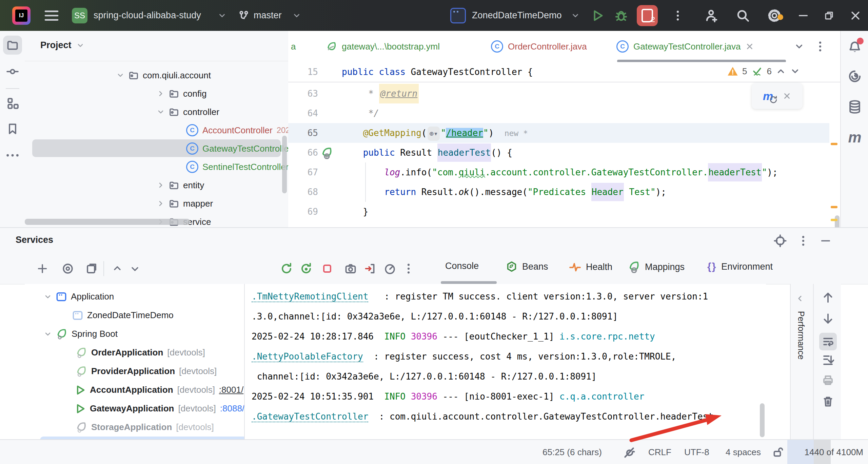 This screenshot has width=868, height=464. I want to click on next-problem-chevron, so click(795, 71).